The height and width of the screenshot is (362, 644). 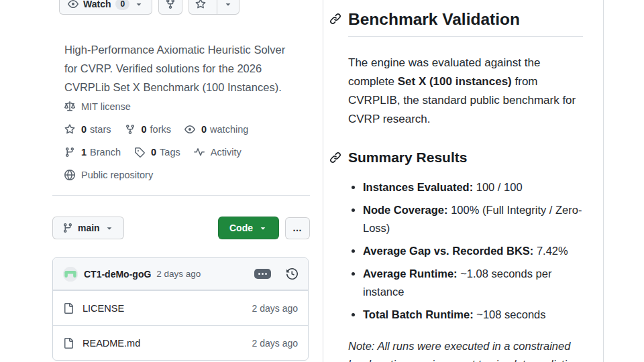 What do you see at coordinates (553, 251) in the screenshot?
I see `bullet-value: 7.42%` at bounding box center [553, 251].